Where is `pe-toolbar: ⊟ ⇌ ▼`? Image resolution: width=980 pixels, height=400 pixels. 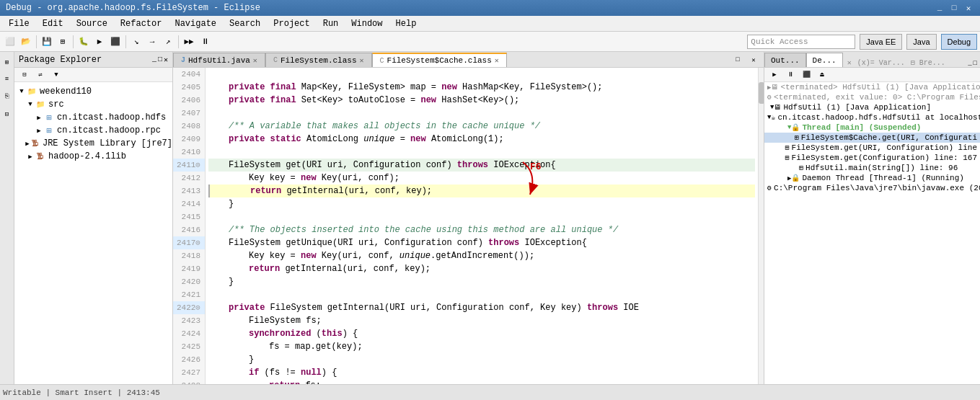 pe-toolbar: ⊟ ⇌ ▼ is located at coordinates (94, 75).